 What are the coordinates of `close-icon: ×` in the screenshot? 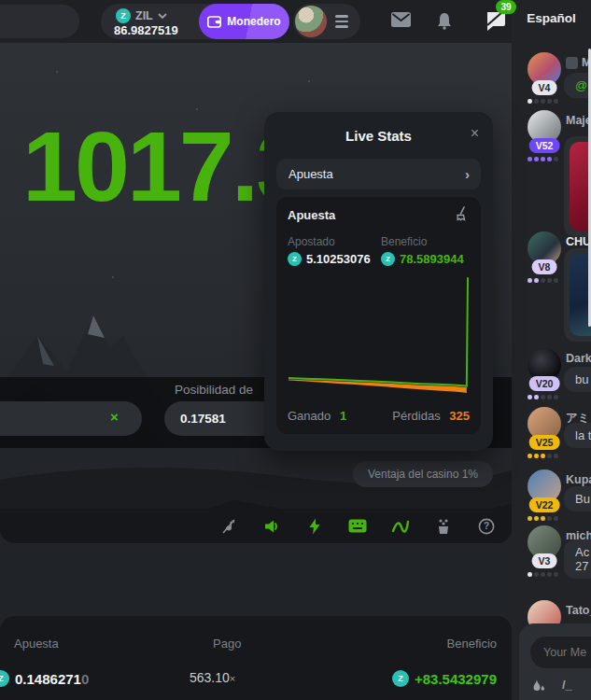 It's located at (474, 133).